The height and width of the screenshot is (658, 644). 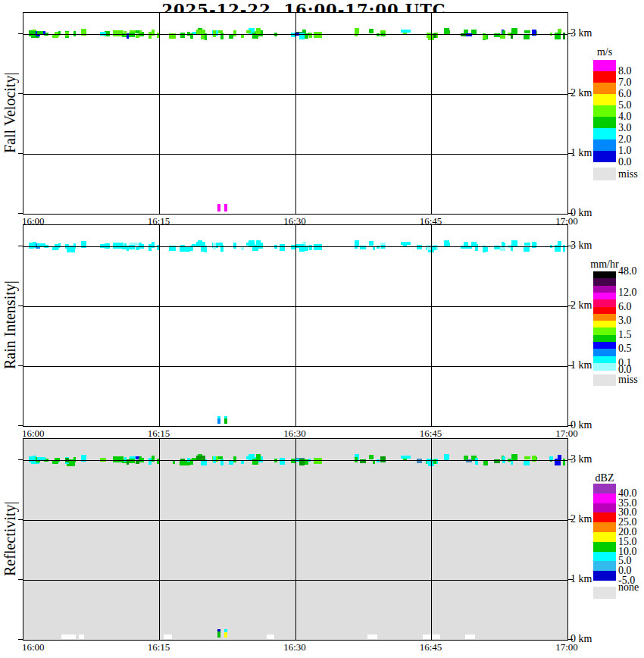 I want to click on legend-label: 2.0, so click(x=625, y=139).